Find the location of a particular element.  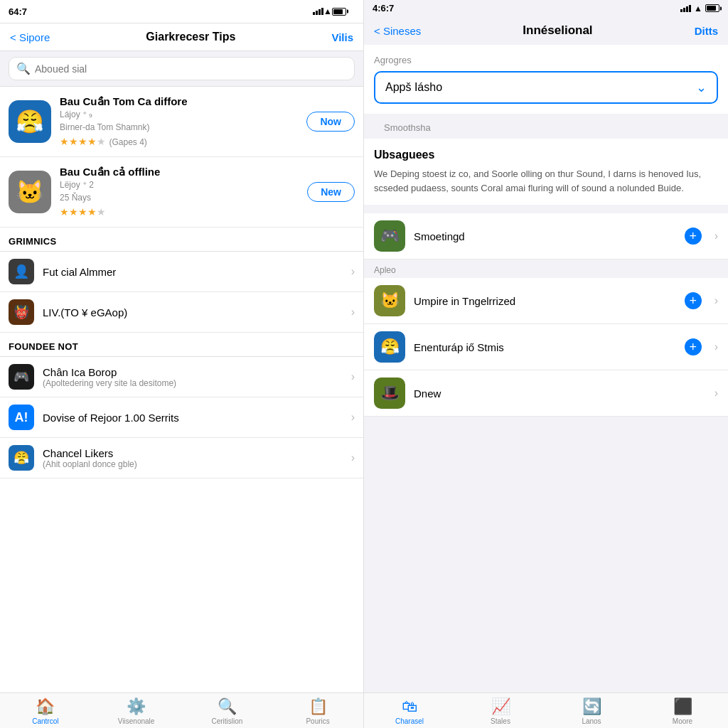

right-tab-bar: 🛍 Charasel 📈 Stales 🔄 Lanos ⬛ Moore is located at coordinates (546, 710).